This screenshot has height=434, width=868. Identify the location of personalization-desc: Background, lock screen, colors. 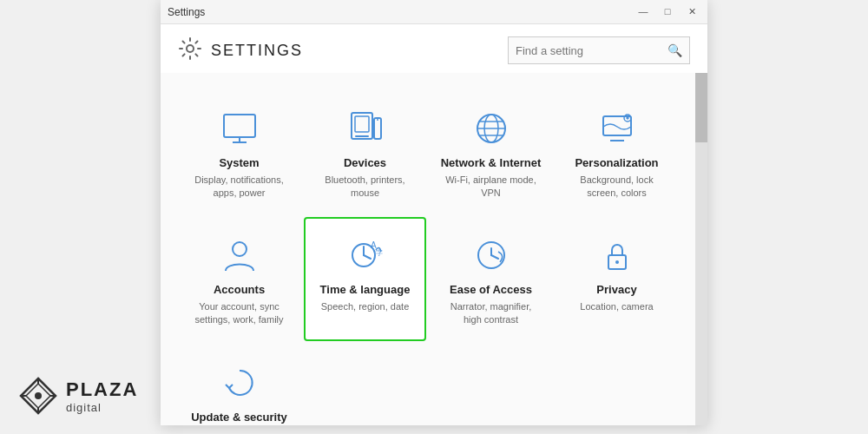
(616, 187).